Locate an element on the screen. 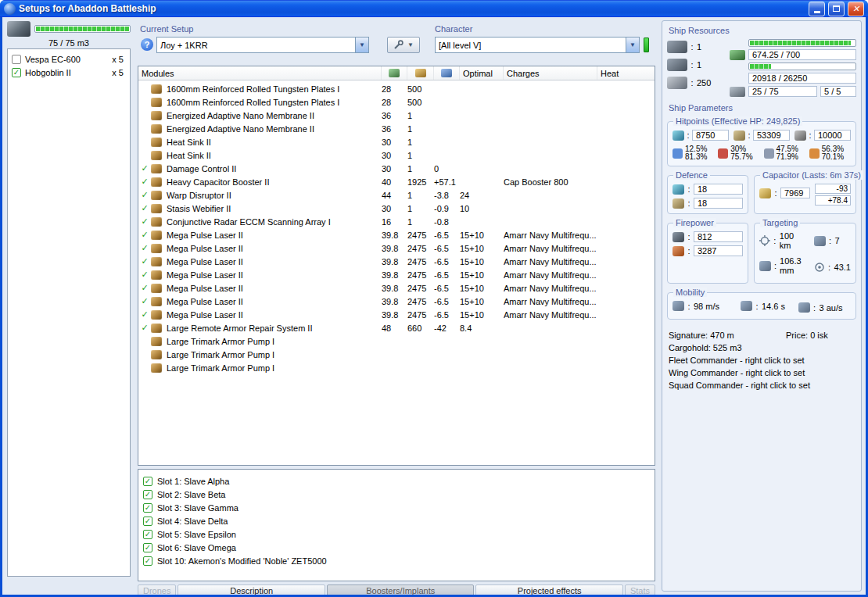  module-optimal: 15+10 is located at coordinates (482, 275).